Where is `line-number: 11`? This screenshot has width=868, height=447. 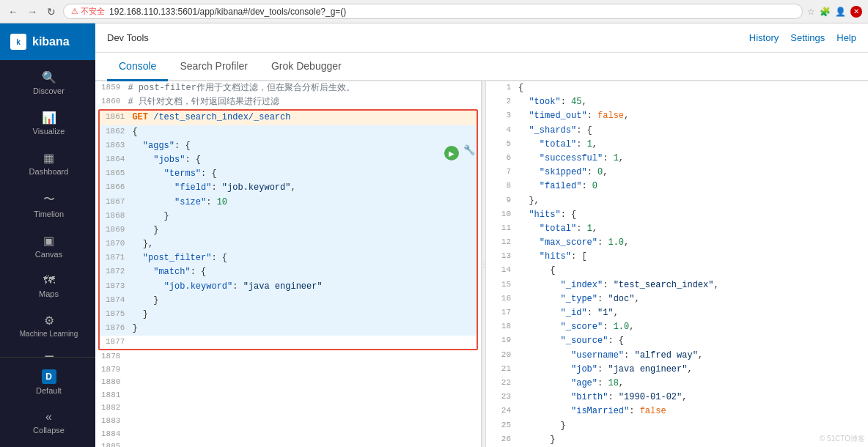 line-number: 11 is located at coordinates (505, 229).